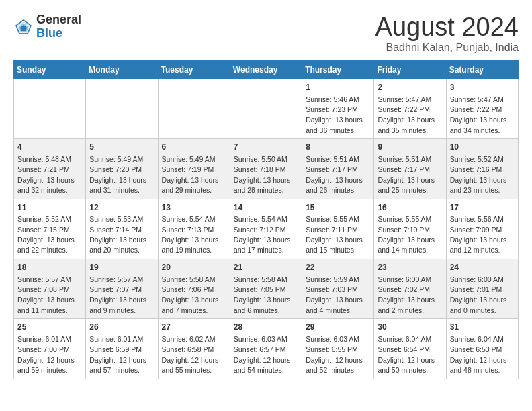 Image resolution: width=532 pixels, height=411 pixels. Describe the element at coordinates (339, 169) in the screenshot. I see `calendar-cell: 8Sunrise: 5:51 AM Sunset: 7:17 PM Daylig…` at that location.